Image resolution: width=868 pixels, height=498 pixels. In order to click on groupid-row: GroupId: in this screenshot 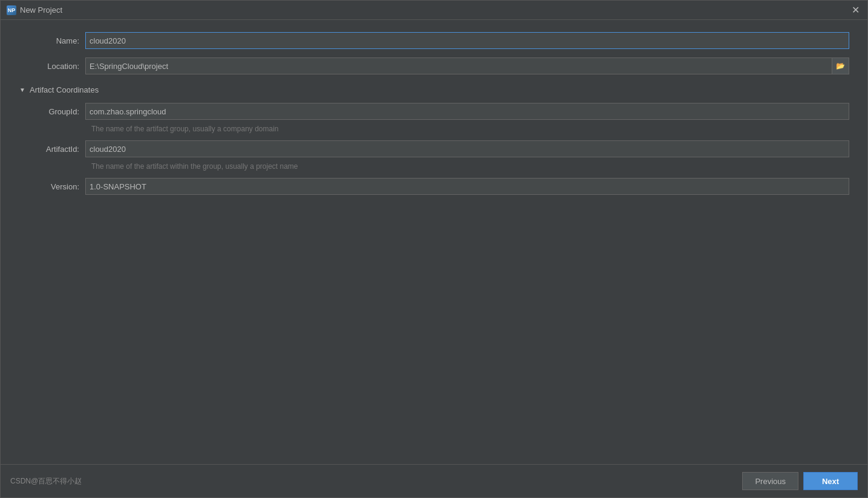, I will do `click(440, 111)`.